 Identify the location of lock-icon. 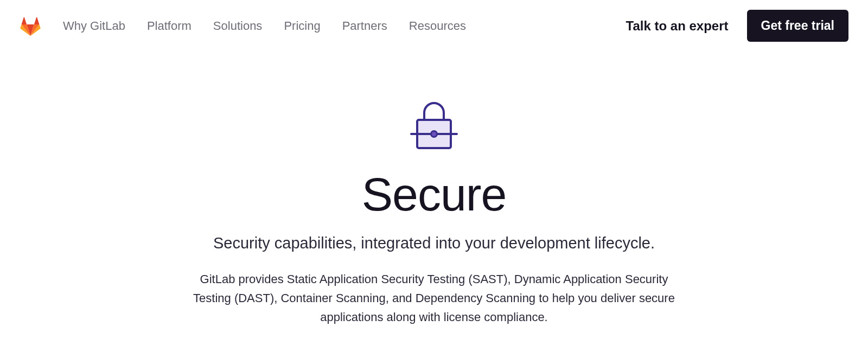
(434, 126).